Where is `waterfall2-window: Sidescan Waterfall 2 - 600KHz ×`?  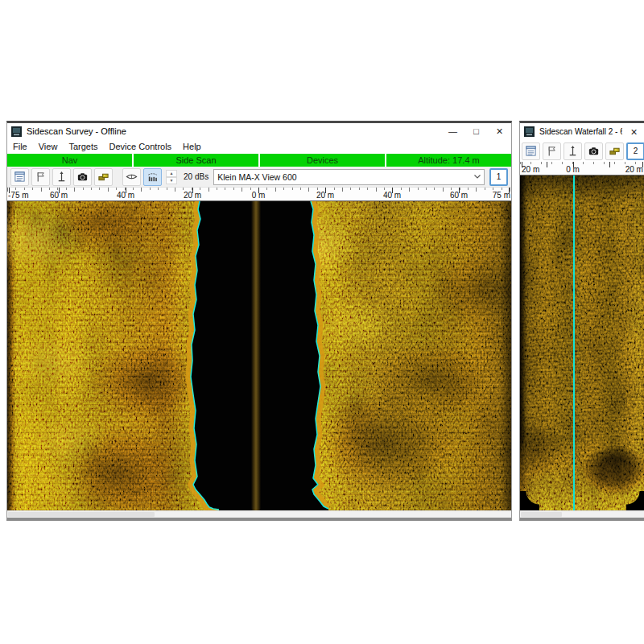
waterfall2-window: Sidescan Waterfall 2 - 600KHz × is located at coordinates (581, 320).